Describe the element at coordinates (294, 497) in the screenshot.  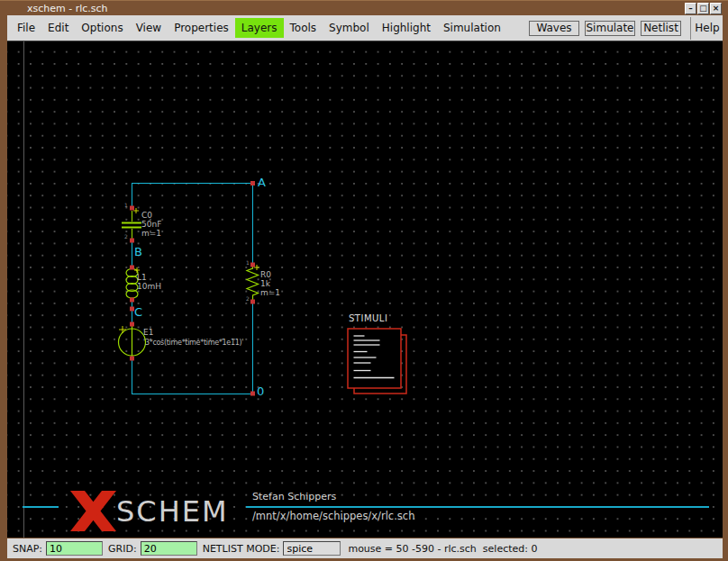
I see `author-name: Stefan Schippers` at that location.